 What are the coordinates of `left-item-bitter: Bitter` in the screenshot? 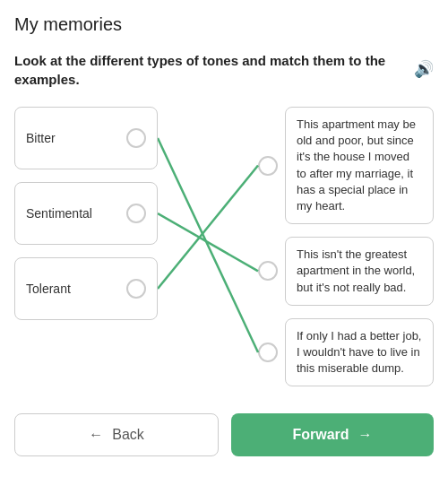 It's located at (86, 138).